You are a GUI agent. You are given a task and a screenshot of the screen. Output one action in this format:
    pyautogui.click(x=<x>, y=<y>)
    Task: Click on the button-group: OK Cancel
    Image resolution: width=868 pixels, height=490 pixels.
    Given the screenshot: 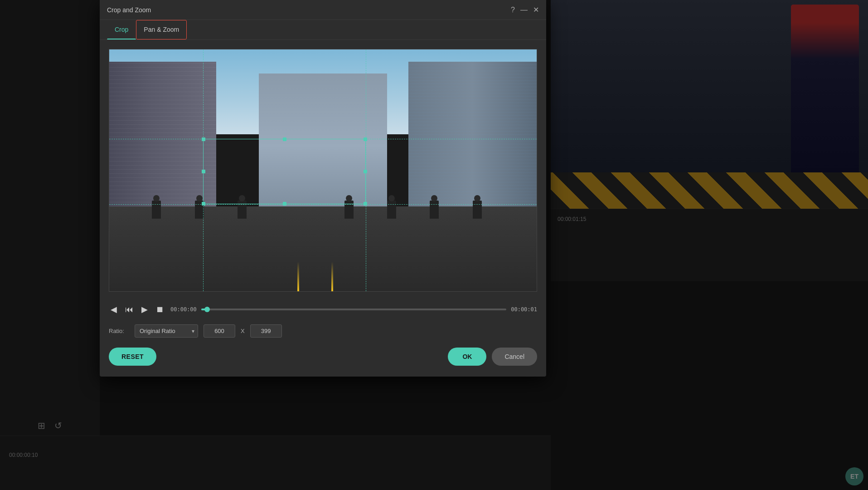 What is the action you would take?
    pyautogui.click(x=492, y=357)
    